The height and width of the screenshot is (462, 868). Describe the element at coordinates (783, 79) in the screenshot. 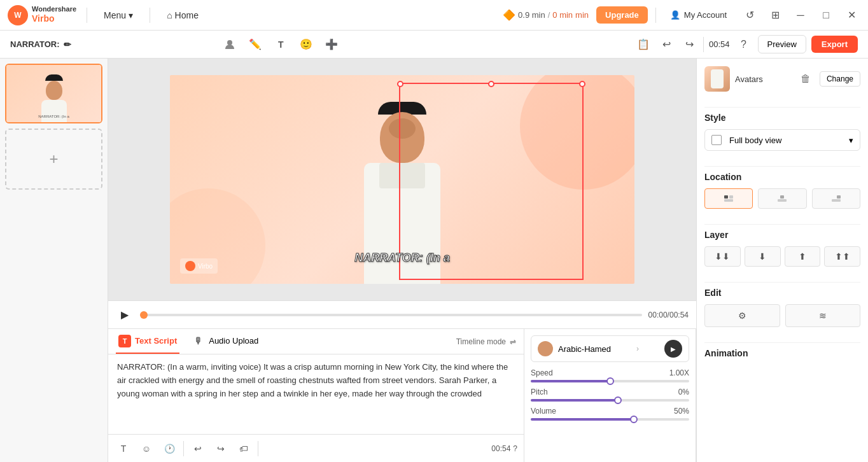

I see `avatars-section: Avatars 🗑 Change` at that location.